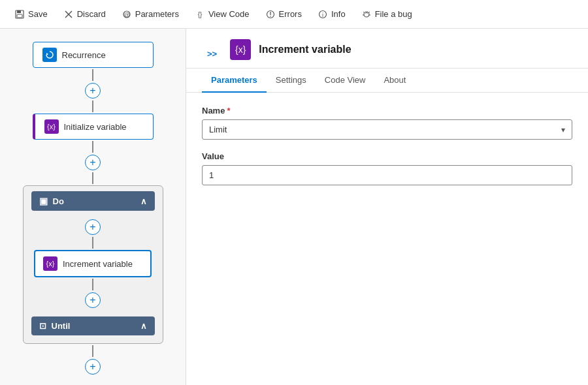  Describe the element at coordinates (291, 81) in the screenshot. I see `tab-settings: Settings` at that location.